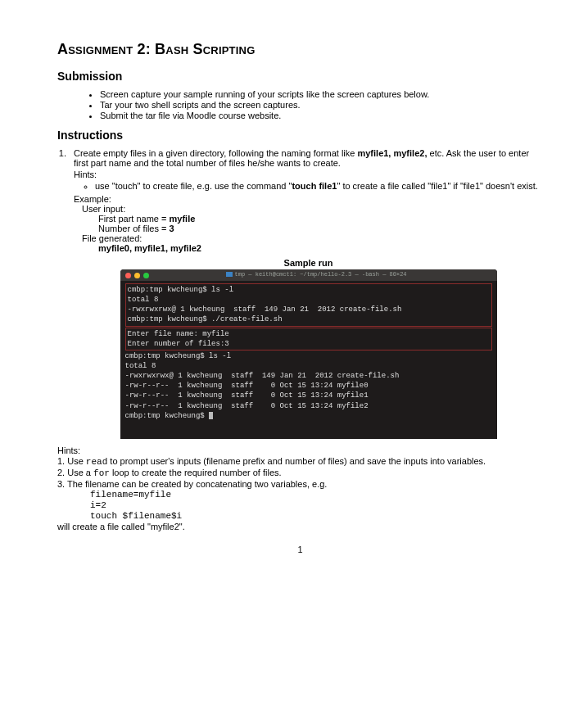  I want to click on hints-block: Hints: 1. Use read to prompt user's inpu…, so click(300, 488).